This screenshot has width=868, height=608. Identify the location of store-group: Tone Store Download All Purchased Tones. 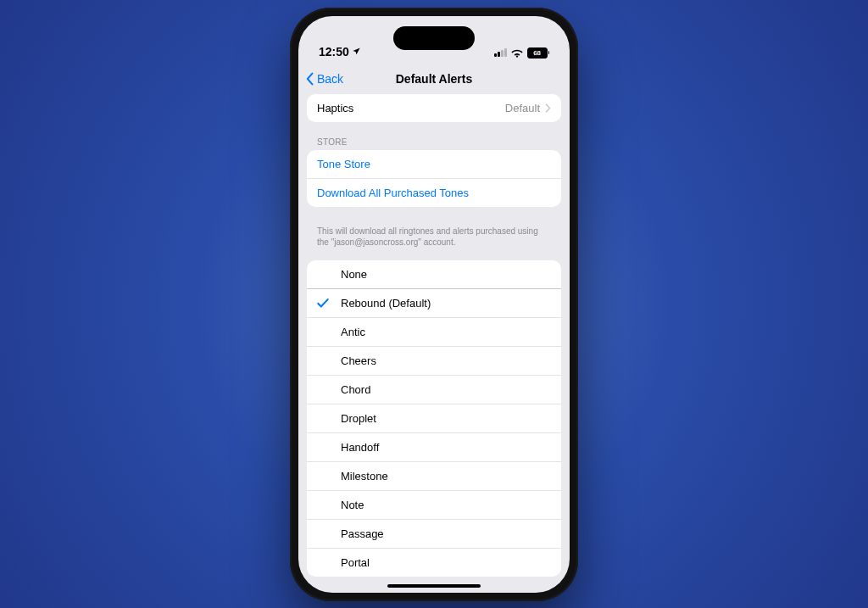
(434, 178).